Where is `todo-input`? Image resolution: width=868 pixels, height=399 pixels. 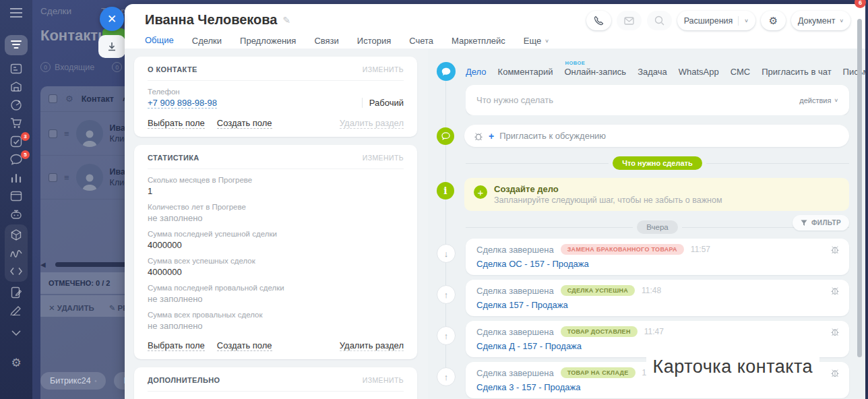
todo-input is located at coordinates (638, 100).